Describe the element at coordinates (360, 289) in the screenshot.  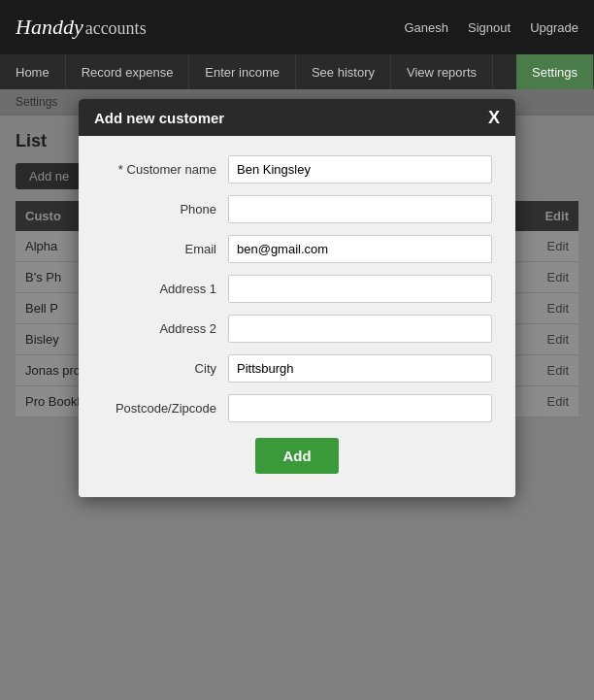
I see `address1-input` at that location.